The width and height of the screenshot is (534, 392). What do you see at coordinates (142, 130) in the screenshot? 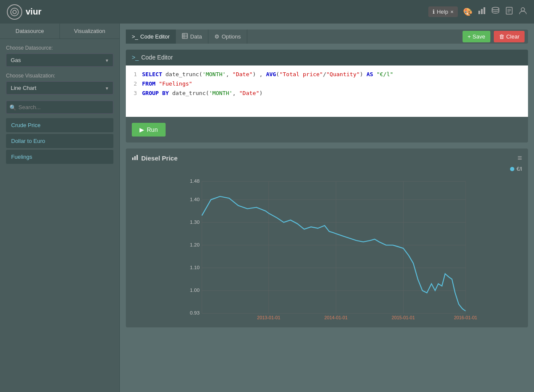
I see `play-icon: ▶` at bounding box center [142, 130].